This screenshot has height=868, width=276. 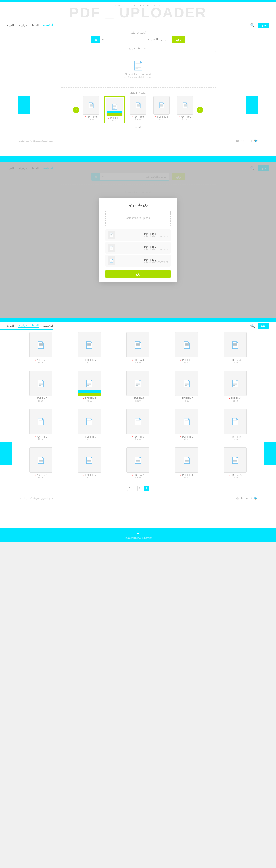 I want to click on googleplus-icon-s3: g+, so click(x=248, y=498).